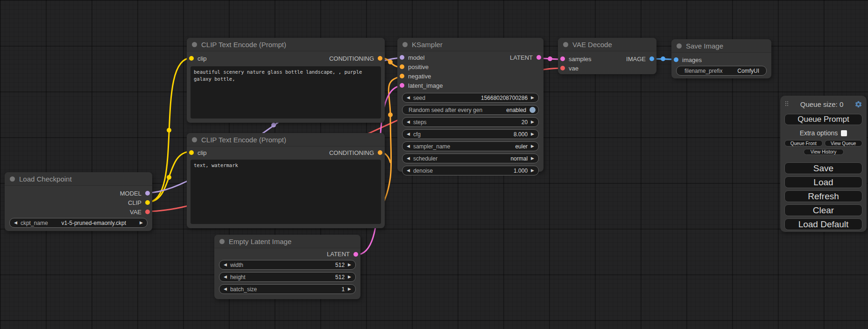 The height and width of the screenshot is (329, 868). Describe the element at coordinates (824, 182) in the screenshot. I see `load-button: Load` at that location.